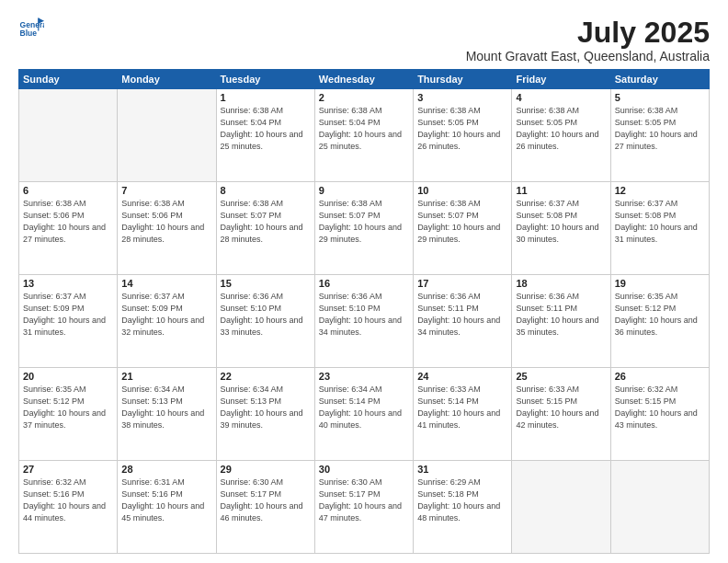 The image size is (728, 563). What do you see at coordinates (364, 469) in the screenshot?
I see `day-number: 30` at bounding box center [364, 469].